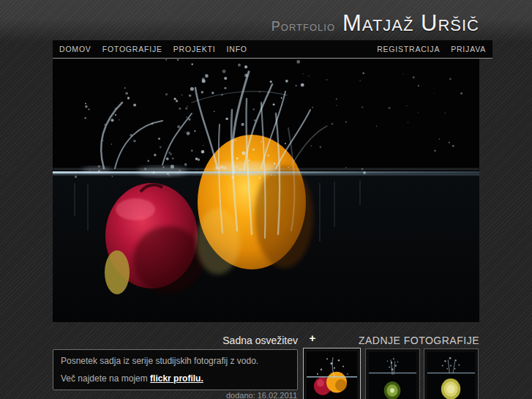 This screenshot has height=399, width=532. Describe the element at coordinates (176, 362) in the screenshot. I see `photo-description: Posnetek sadja iz serije studijskih foto…` at that location.